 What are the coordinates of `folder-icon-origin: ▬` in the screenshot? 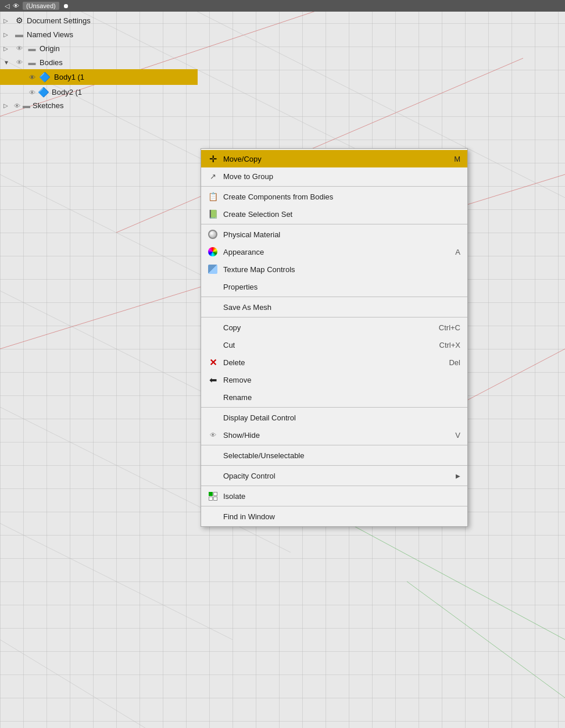 It's located at (32, 48).